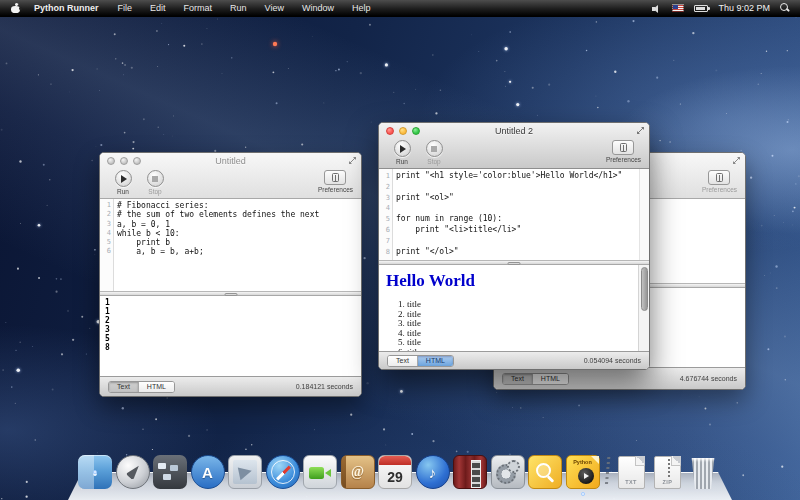 The height and width of the screenshot is (500, 800). What do you see at coordinates (657, 8) in the screenshot?
I see `volume-icon` at bounding box center [657, 8].